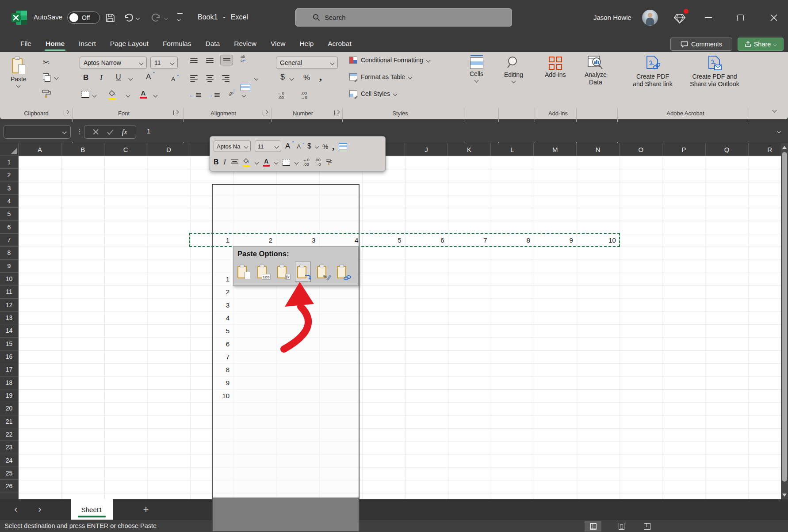  Describe the element at coordinates (784, 148) in the screenshot. I see `scroll-up-icon` at that location.